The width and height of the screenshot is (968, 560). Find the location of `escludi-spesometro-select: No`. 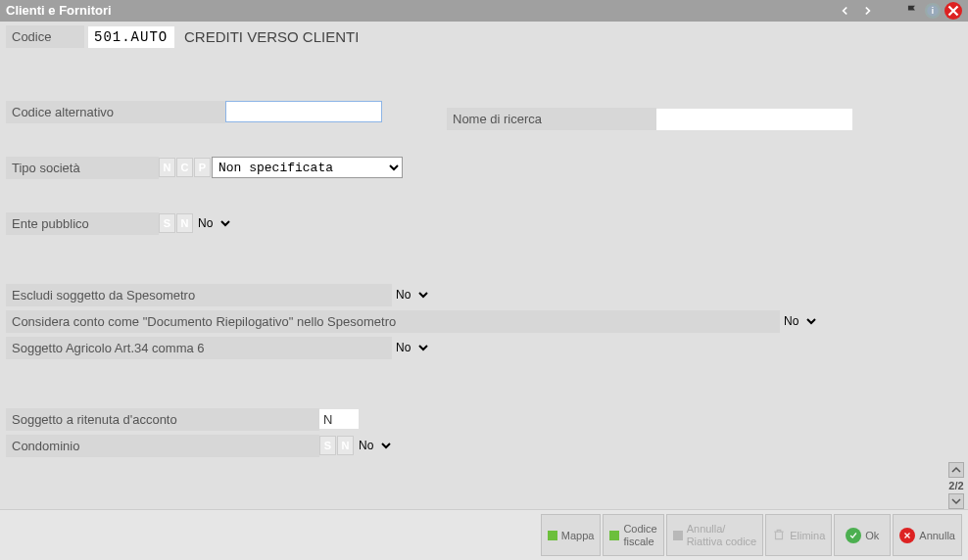

escludi-spesometro-select: No is located at coordinates (411, 295).